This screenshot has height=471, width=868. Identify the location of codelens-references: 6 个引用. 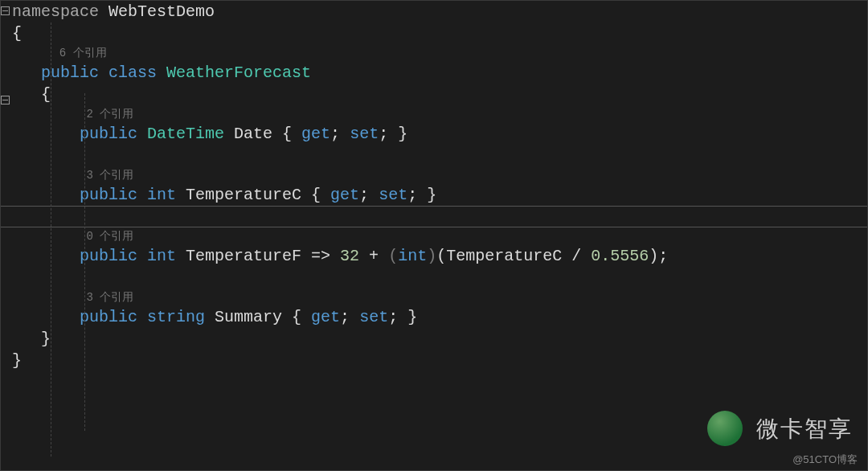
(440, 53).